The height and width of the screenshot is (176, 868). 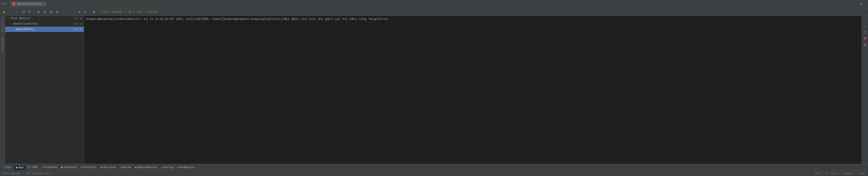 I want to click on right-icon-panel: ↑ ↓ ☰ 📌 🗑, so click(x=865, y=90).